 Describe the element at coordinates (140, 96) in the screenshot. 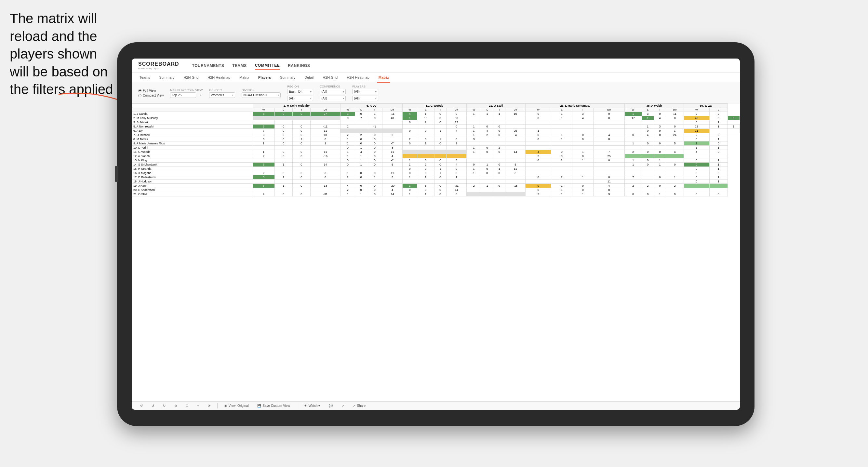

I see `compact-view-radio` at that location.